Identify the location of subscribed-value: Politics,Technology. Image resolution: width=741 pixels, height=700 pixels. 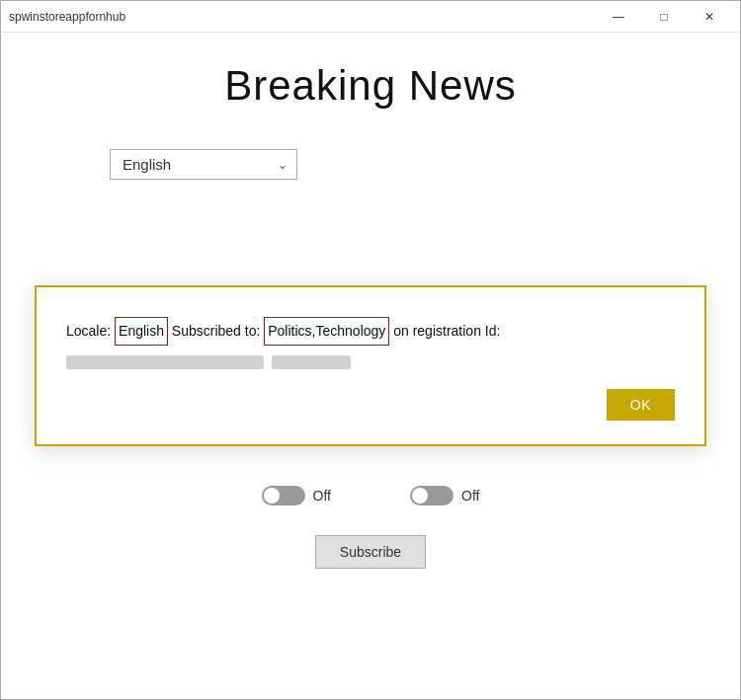
(326, 332).